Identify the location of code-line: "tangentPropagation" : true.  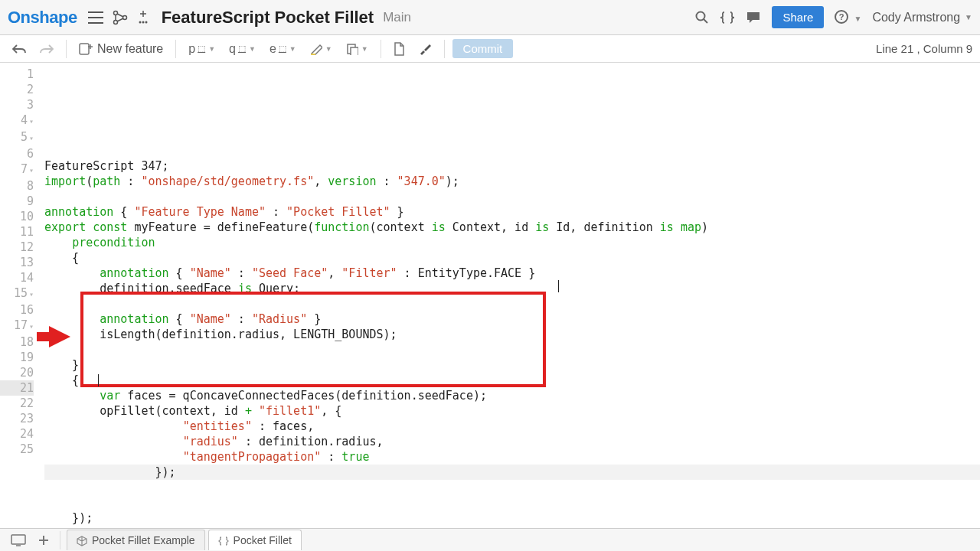
(512, 457).